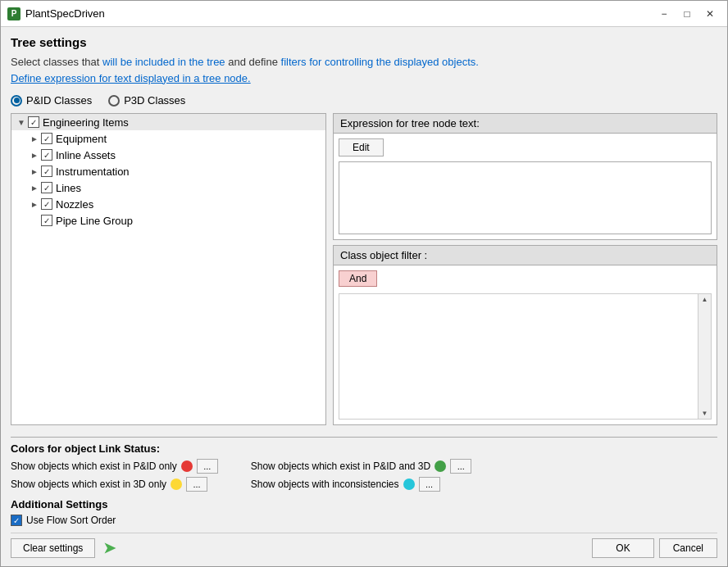 The image size is (728, 567). Describe the element at coordinates (169, 138) in the screenshot. I see `tree-node-equipment: ► Equipment` at that location.